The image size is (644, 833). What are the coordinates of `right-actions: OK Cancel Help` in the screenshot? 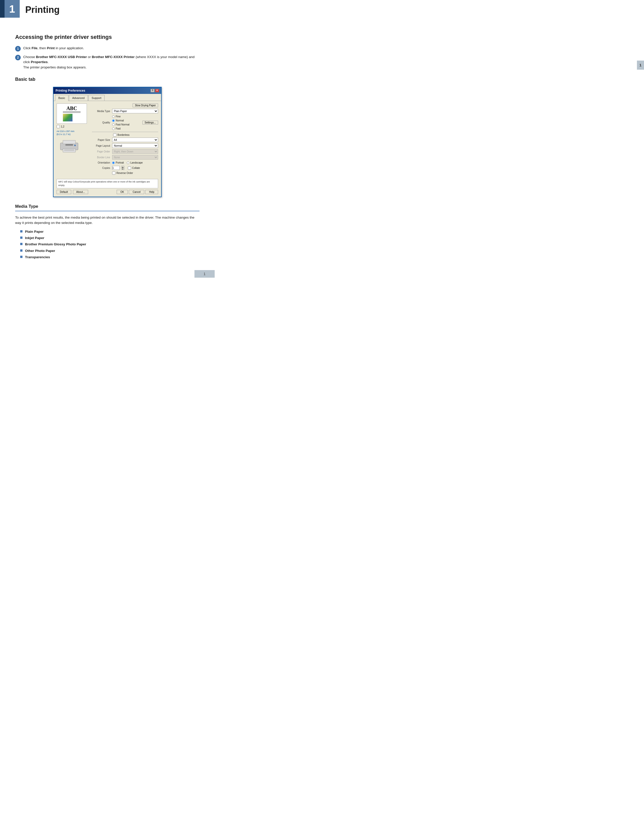 It's located at (137, 192).